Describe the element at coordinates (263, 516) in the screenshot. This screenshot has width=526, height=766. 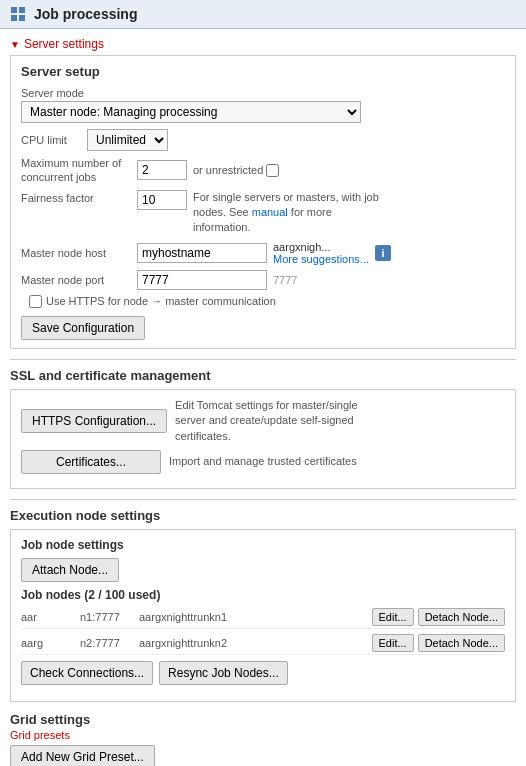
I see `exec-section-title: Execution node settings` at that location.